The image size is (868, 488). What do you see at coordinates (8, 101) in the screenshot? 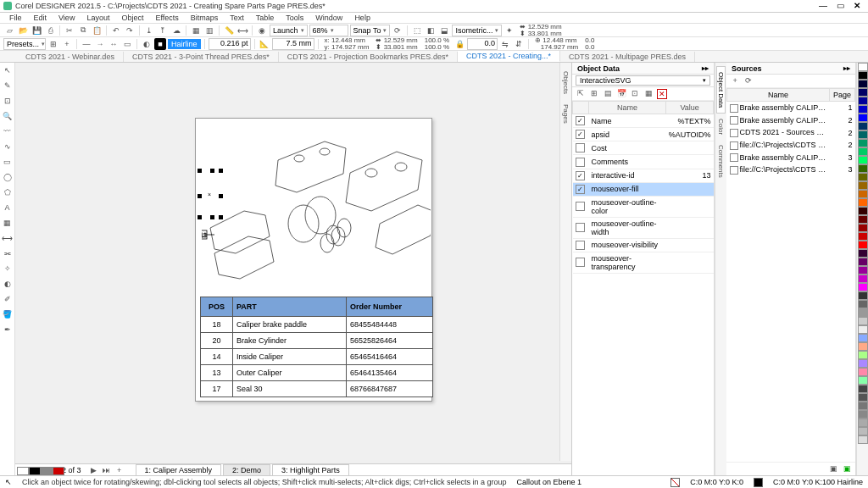
I see `crop-tool-icon: ⊡` at bounding box center [8, 101].